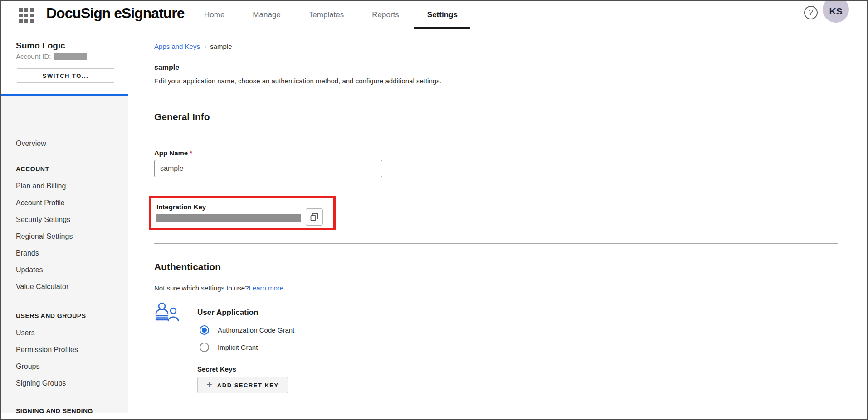 The width and height of the screenshot is (868, 420). What do you see at coordinates (177, 46) in the screenshot?
I see `breadcrumb-apps-and-keys-link: Apps and Keys` at bounding box center [177, 46].